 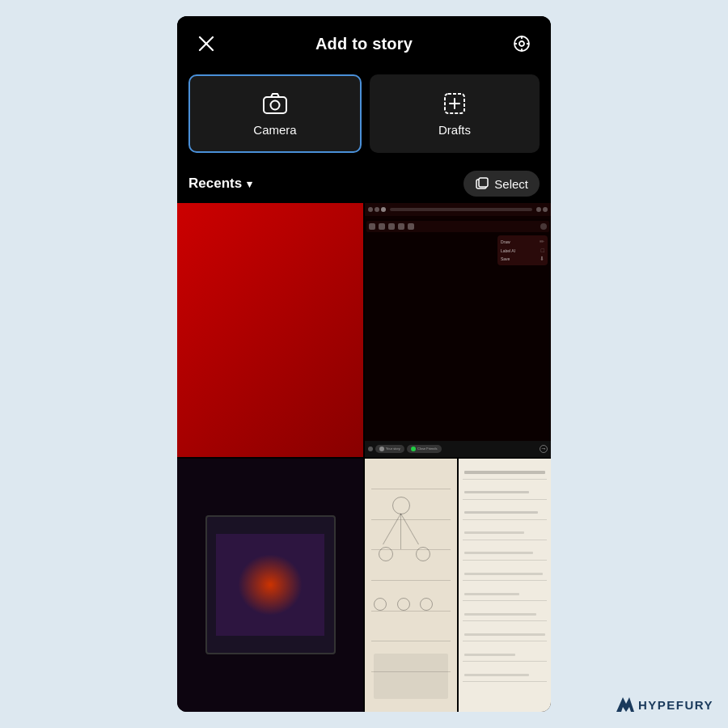 I want to click on camera-icon, so click(x=275, y=104).